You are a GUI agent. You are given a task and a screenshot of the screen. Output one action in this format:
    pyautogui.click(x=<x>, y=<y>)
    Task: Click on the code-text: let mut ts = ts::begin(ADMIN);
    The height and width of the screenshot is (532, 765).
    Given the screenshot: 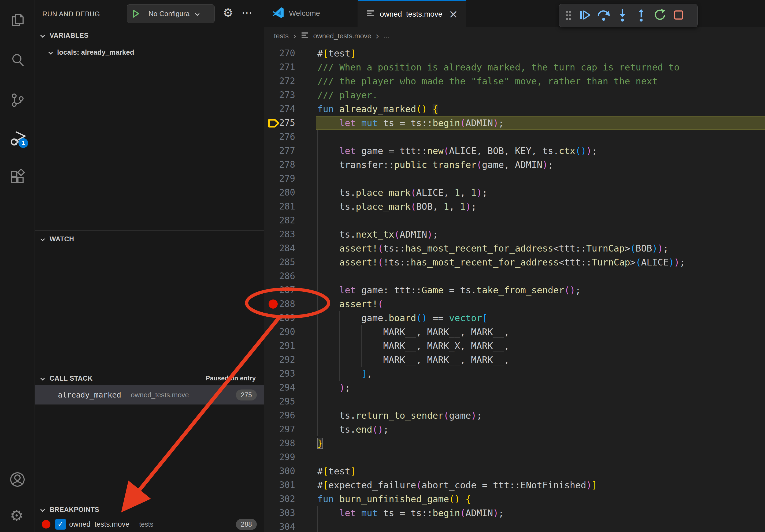 What is the action you would take?
    pyautogui.click(x=410, y=513)
    